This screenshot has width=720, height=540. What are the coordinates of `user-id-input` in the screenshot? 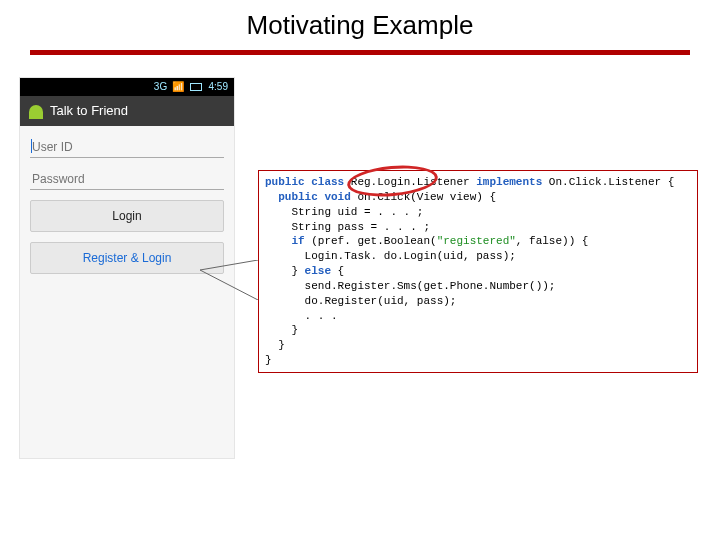 It's located at (127, 147).